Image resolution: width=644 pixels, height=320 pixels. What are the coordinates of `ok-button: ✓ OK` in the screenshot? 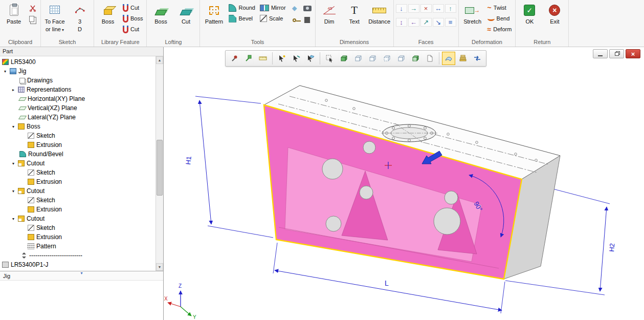 It's located at (529, 13).